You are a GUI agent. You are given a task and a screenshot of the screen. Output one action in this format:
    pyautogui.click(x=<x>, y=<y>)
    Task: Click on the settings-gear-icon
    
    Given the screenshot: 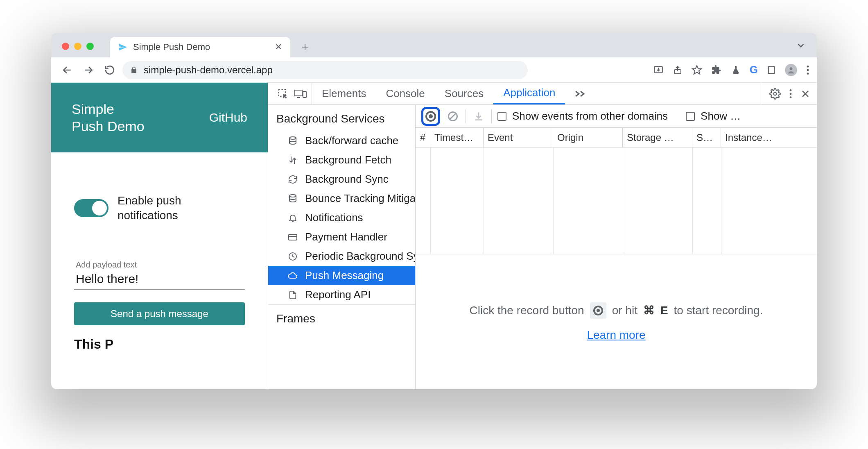 What is the action you would take?
    pyautogui.click(x=775, y=94)
    